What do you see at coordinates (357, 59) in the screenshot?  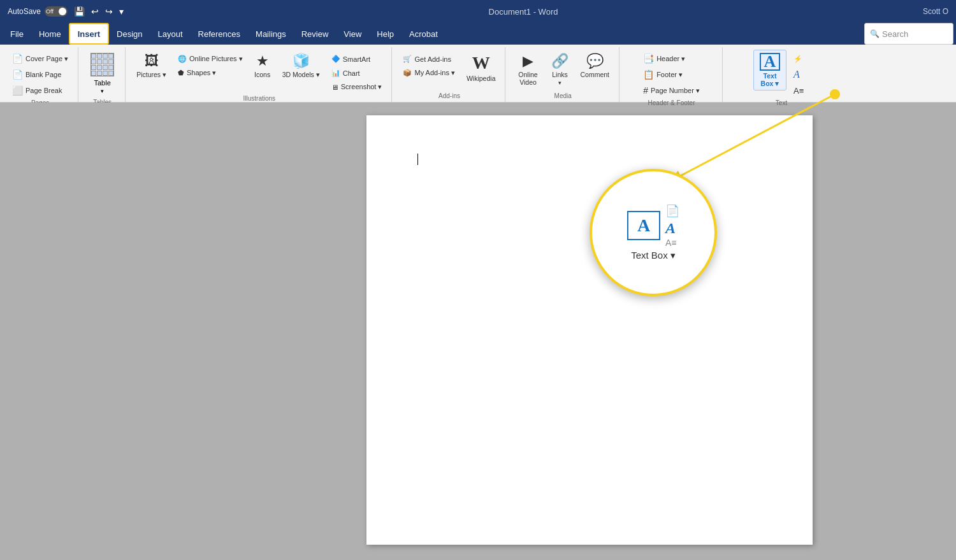 I see `smartart-label: SmartArt` at bounding box center [357, 59].